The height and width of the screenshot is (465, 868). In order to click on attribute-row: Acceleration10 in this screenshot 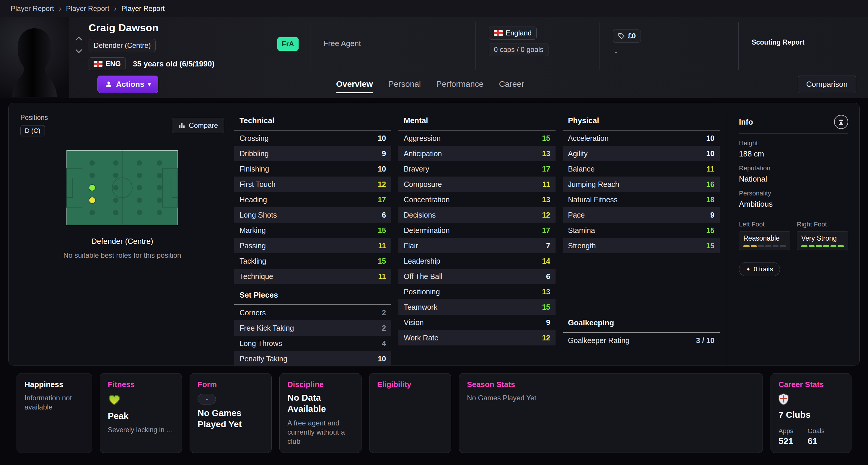, I will do `click(641, 138)`.